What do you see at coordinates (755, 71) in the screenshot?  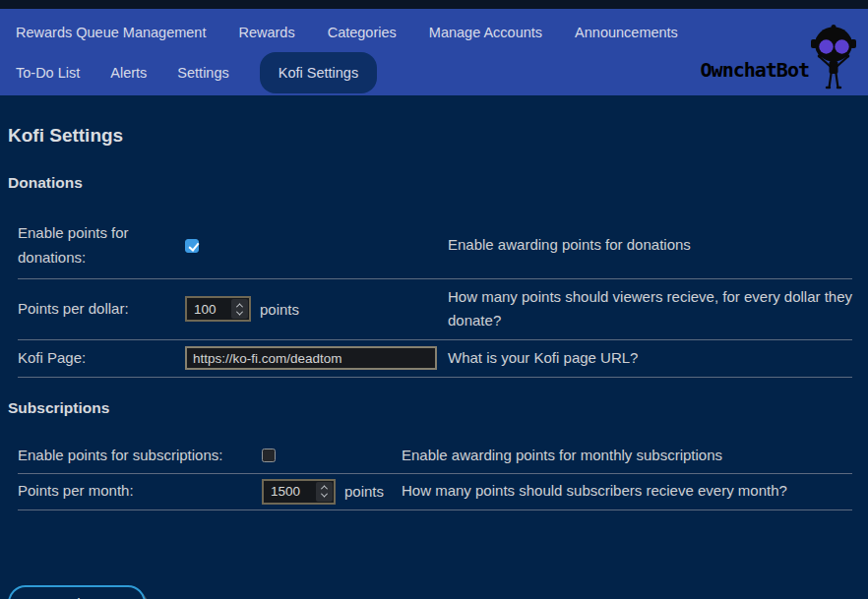 I see `logo-text: OwnchatBot` at bounding box center [755, 71].